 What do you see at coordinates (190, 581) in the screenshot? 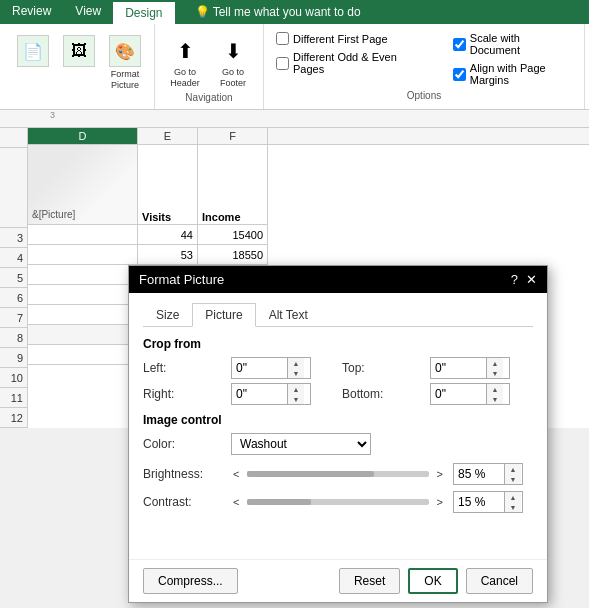
I see `compress-btn: Compress...` at bounding box center [190, 581].